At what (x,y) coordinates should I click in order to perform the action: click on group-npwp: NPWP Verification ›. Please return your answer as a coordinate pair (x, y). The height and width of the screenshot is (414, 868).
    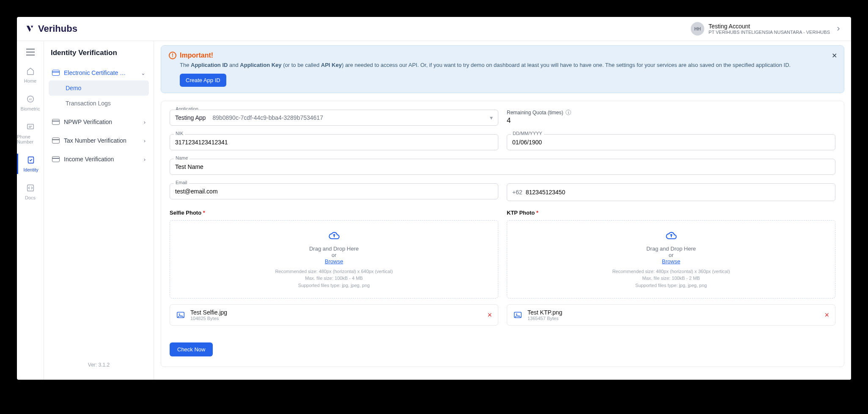
    Looking at the image, I should click on (99, 122).